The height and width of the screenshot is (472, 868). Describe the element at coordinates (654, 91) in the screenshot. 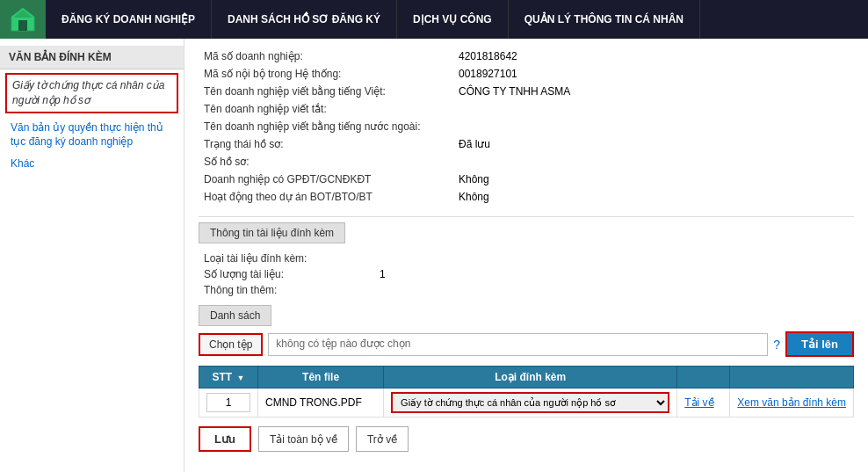

I see `info-value: CÔNG TY TNHH ASMA` at that location.